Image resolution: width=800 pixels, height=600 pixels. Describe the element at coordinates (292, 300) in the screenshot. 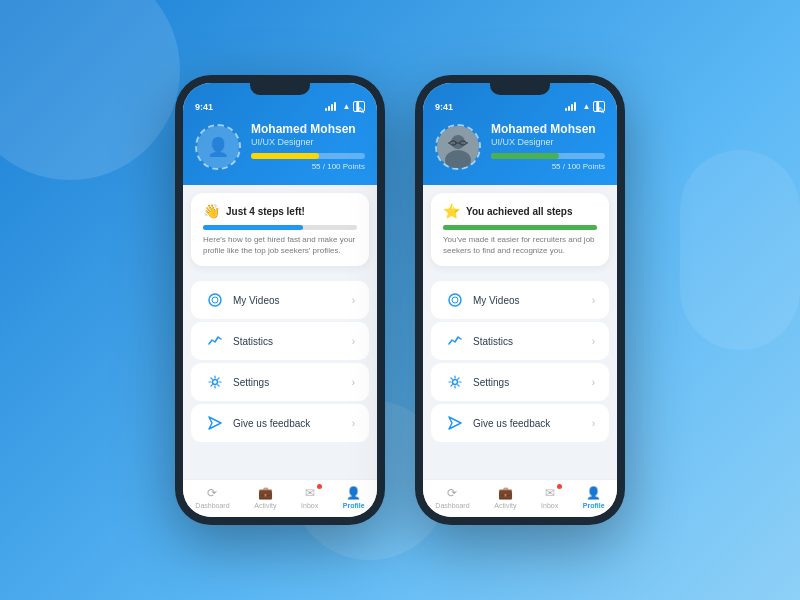

I see `menu-label-videos-left: My Videos` at that location.